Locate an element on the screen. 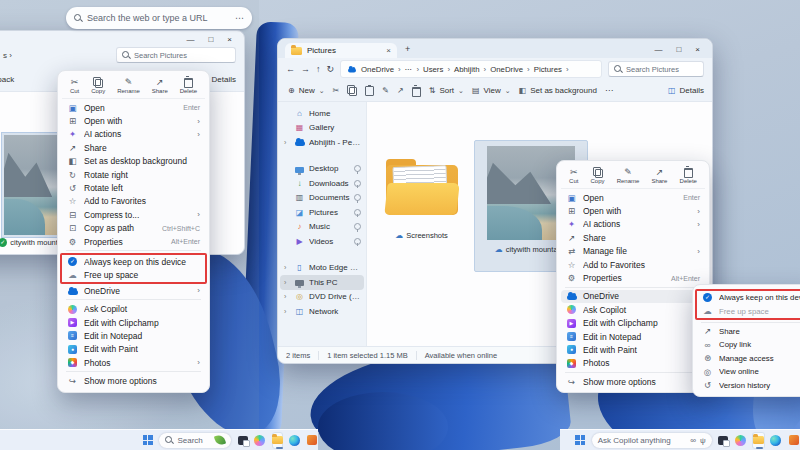  toolbar-delete-icon is located at coordinates (416, 91).